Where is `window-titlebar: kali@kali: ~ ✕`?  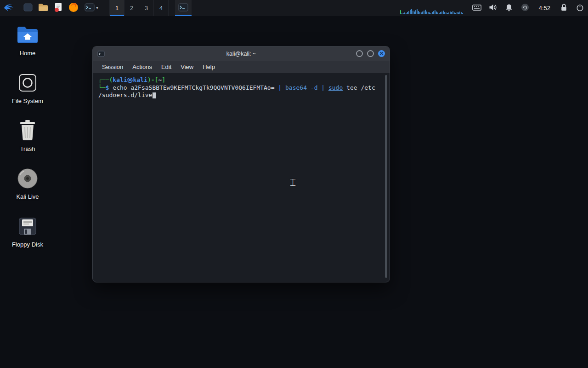 window-titlebar: kali@kali: ~ ✕ is located at coordinates (241, 53).